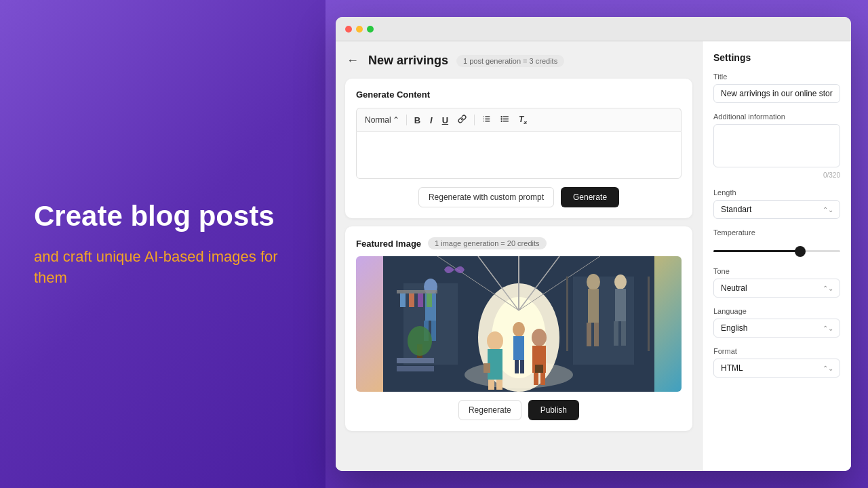 The image size is (868, 488). Describe the element at coordinates (519, 197) in the screenshot. I see `generate-content-actions: Regenerate with custom prompt Generate` at that location.